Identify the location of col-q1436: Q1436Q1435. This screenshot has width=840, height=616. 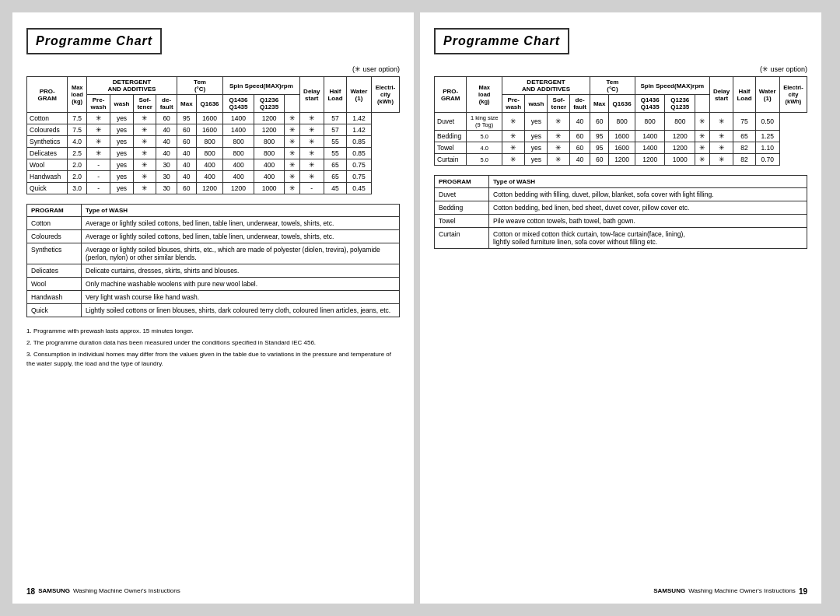
(239, 104).